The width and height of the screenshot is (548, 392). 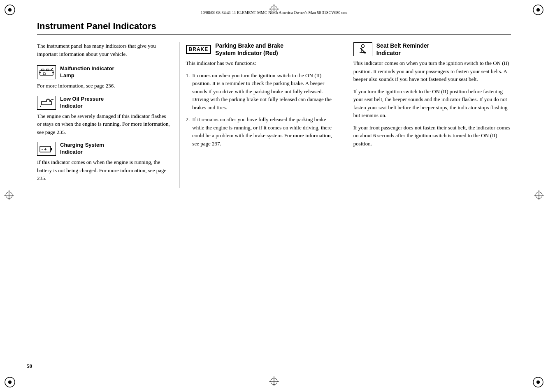 I want to click on seatbelt-icon, so click(x=363, y=49).